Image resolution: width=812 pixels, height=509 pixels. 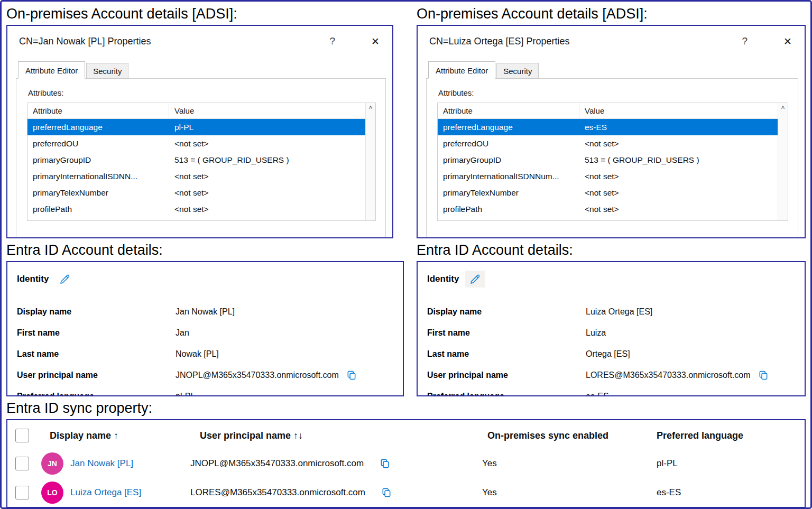 I want to click on attribute-name: preferredOU, so click(x=98, y=144).